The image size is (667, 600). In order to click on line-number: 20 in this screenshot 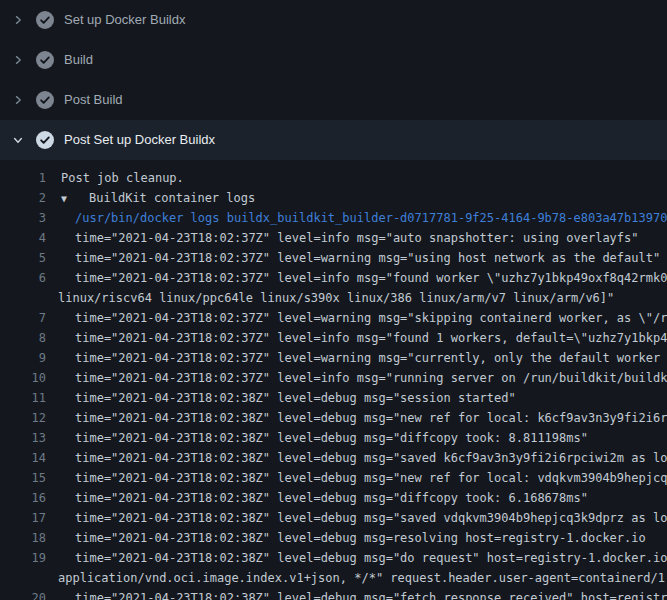, I will do `click(23, 594)`.